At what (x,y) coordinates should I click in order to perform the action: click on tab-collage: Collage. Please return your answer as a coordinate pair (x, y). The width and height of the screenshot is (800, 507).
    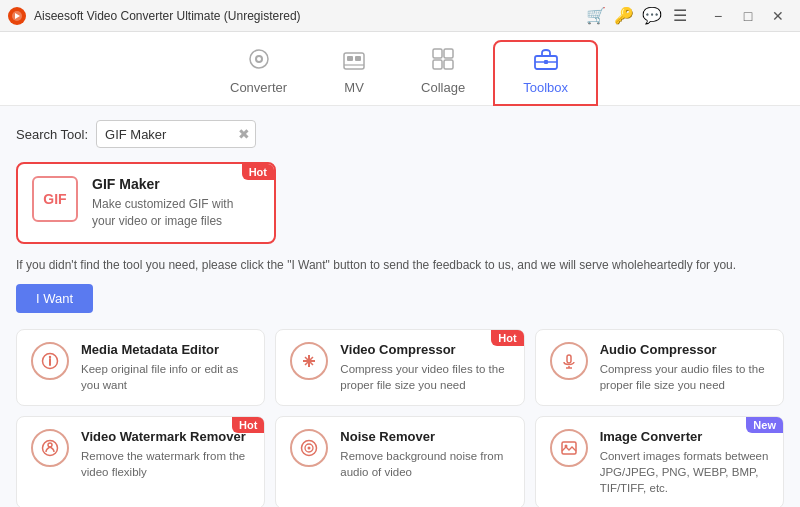
    Looking at the image, I should click on (443, 74).